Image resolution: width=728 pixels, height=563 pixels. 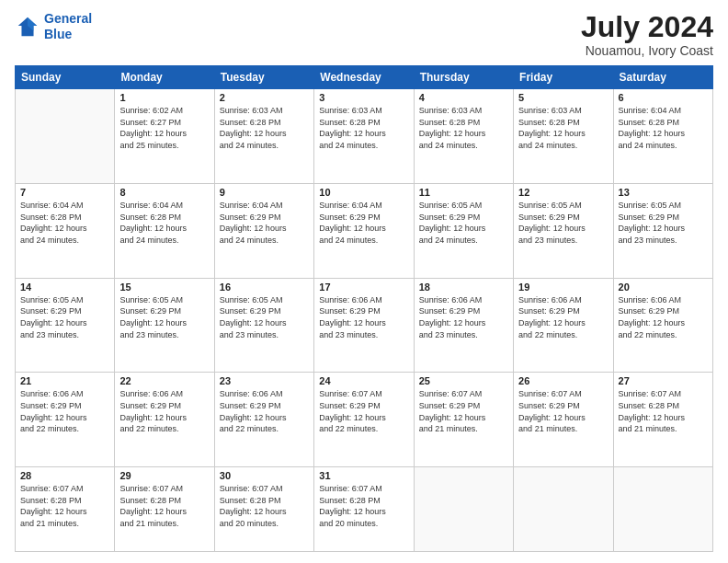 I want to click on day-info: Sunrise: 6:04 AM Sunset: 6:28 PM Dayligh…, so click(x=164, y=223).